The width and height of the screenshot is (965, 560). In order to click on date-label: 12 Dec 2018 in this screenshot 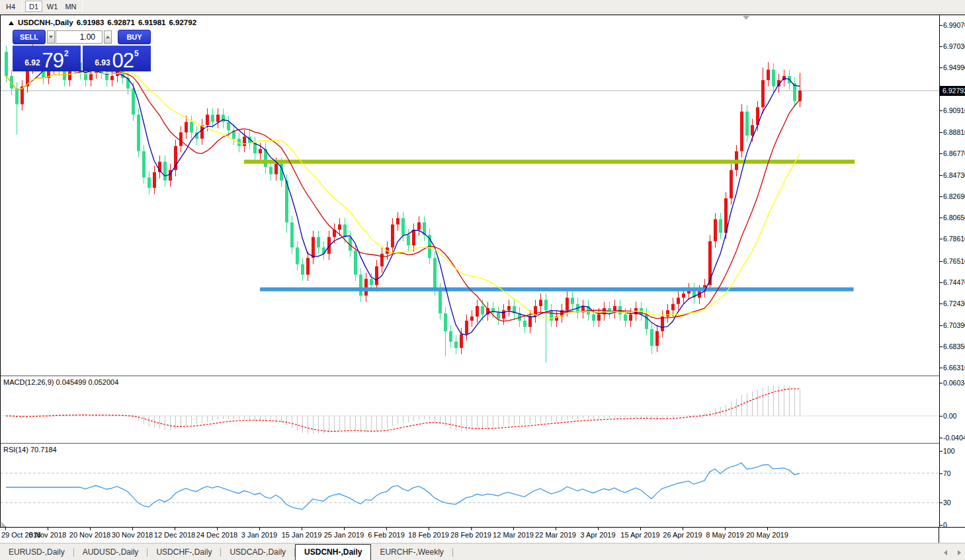, I will do `click(175, 535)`.